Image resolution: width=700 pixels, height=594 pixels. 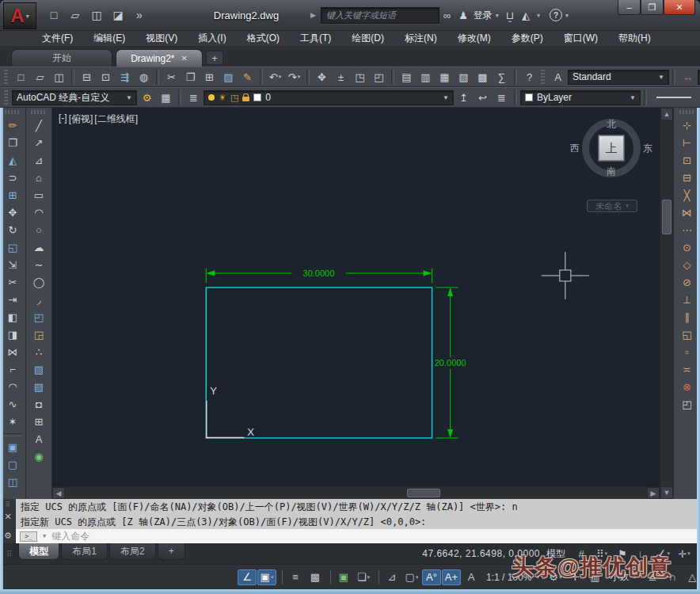 I want to click on scroll-right-icon: ▶, so click(x=653, y=493).